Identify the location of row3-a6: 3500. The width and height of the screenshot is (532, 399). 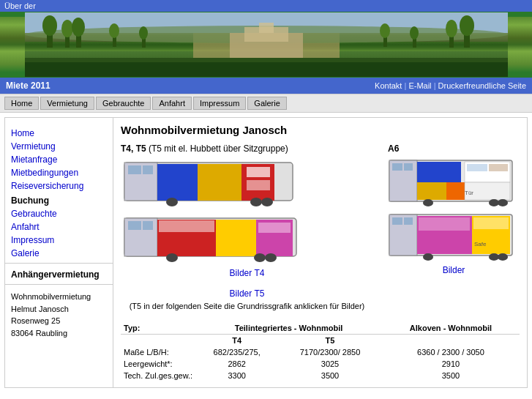
(451, 376).